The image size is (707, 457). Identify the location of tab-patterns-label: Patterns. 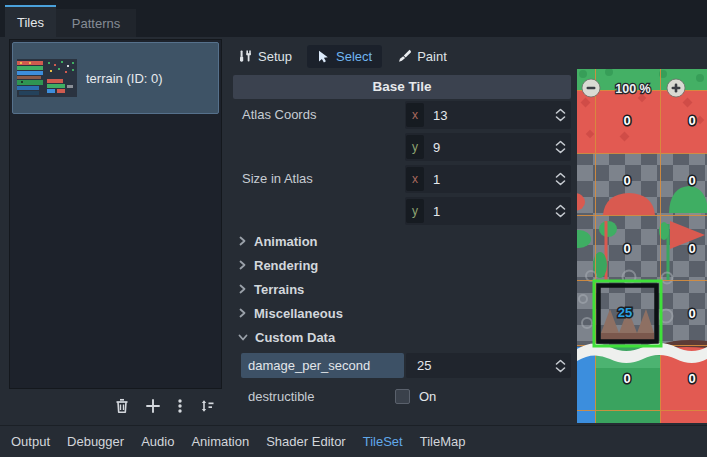
(96, 24).